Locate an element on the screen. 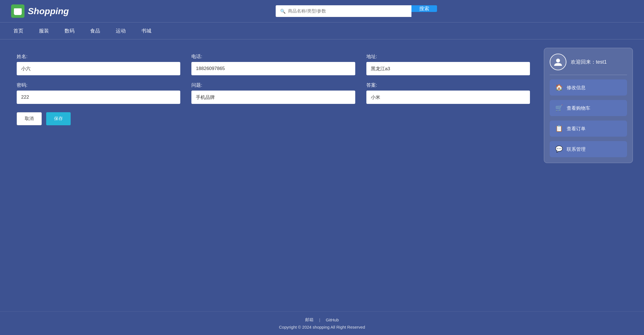  contact-admin-button: 💬 联系管理 is located at coordinates (588, 149).